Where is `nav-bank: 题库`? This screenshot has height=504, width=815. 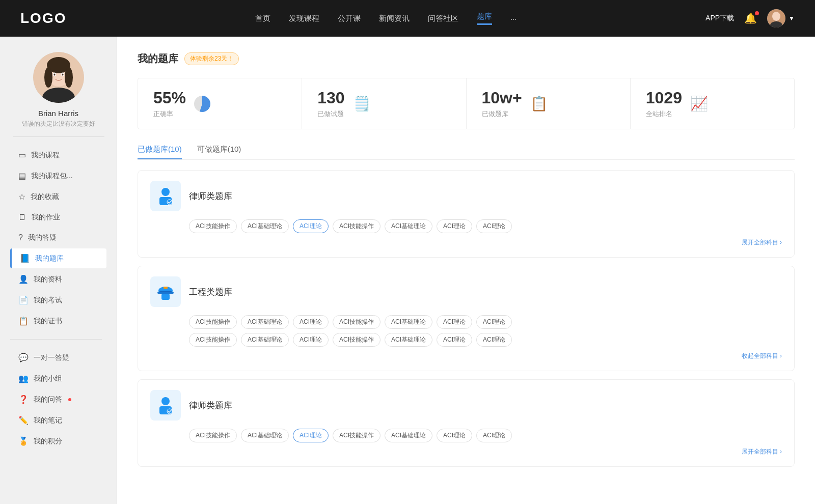
nav-bank: 题库 is located at coordinates (484, 18).